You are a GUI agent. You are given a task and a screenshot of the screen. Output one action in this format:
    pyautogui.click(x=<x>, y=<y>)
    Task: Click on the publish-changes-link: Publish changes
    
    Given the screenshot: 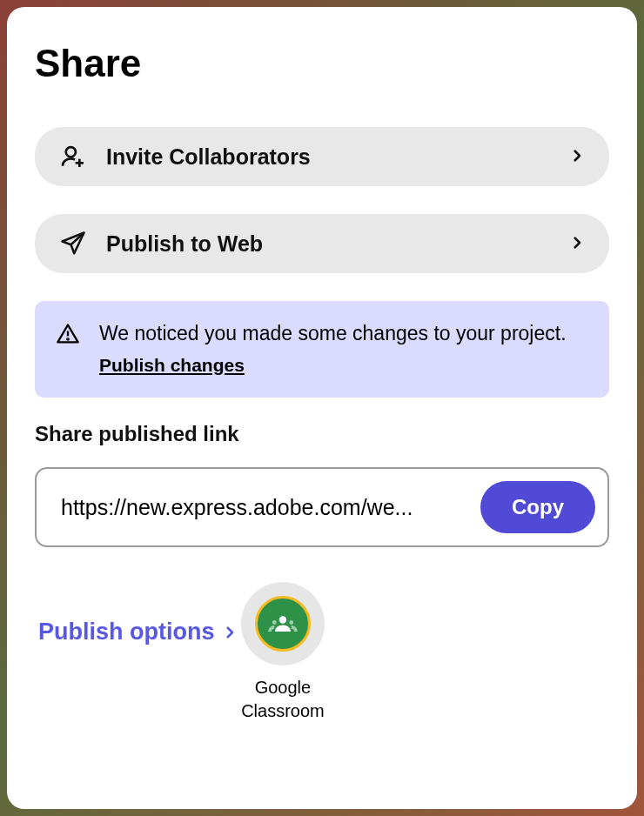 What is the action you would take?
    pyautogui.click(x=172, y=365)
    